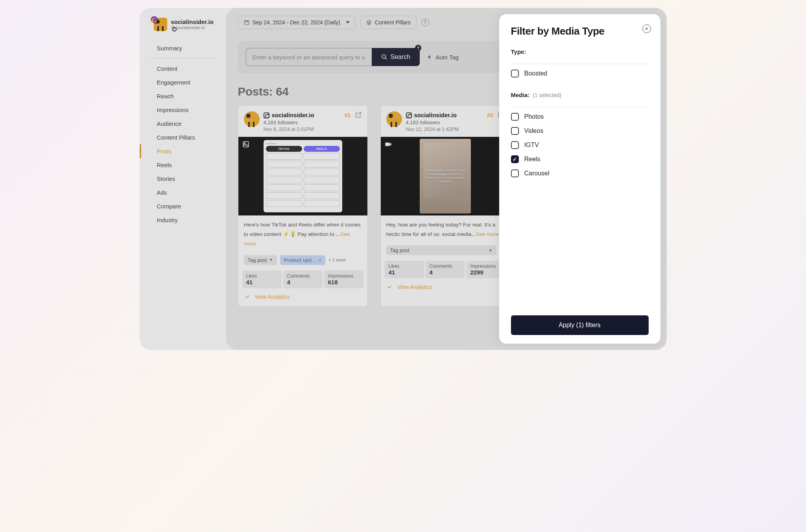 The height and width of the screenshot is (532, 806). Describe the element at coordinates (303, 206) in the screenshot. I see `post-card: socialinsider.io 4,183 followers Nov 6, …` at that location.